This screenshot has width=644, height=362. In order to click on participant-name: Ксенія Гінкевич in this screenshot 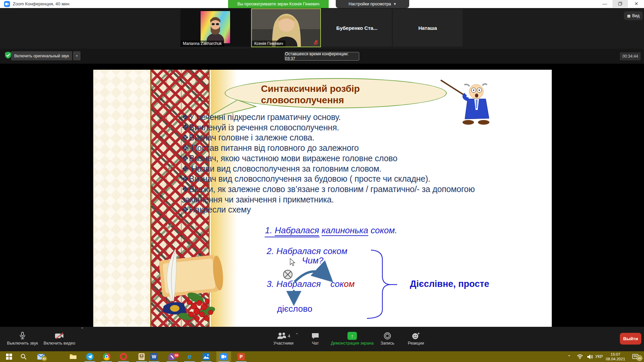, I will do `click(269, 44)`.